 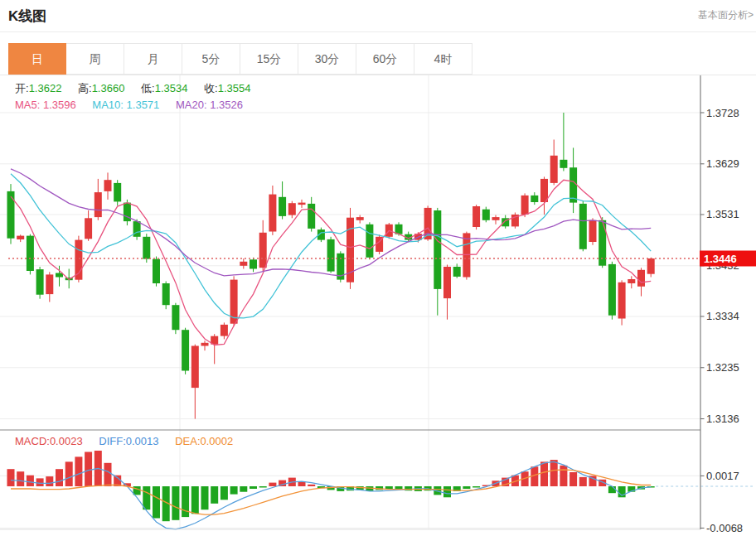 I want to click on tab-60min: 60分, so click(x=385, y=59).